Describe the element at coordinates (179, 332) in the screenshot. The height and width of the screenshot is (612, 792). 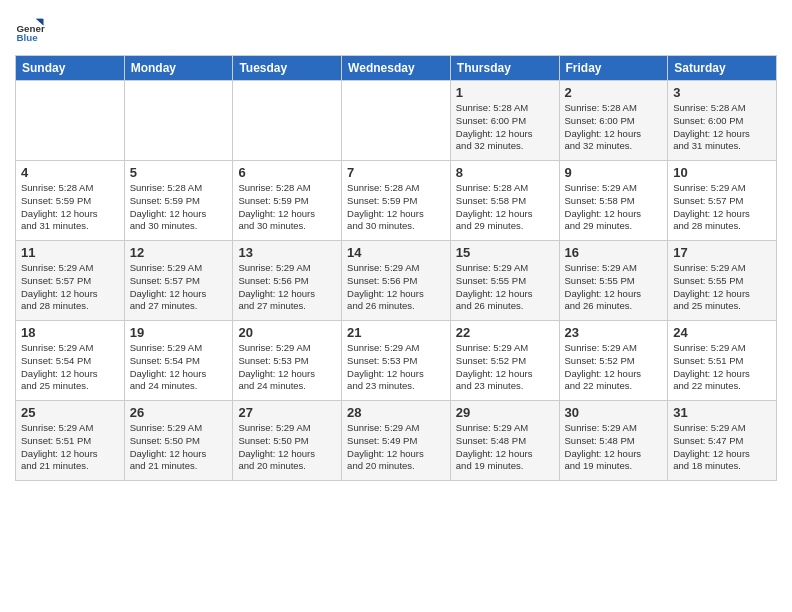
I see `day-number: 19` at that location.